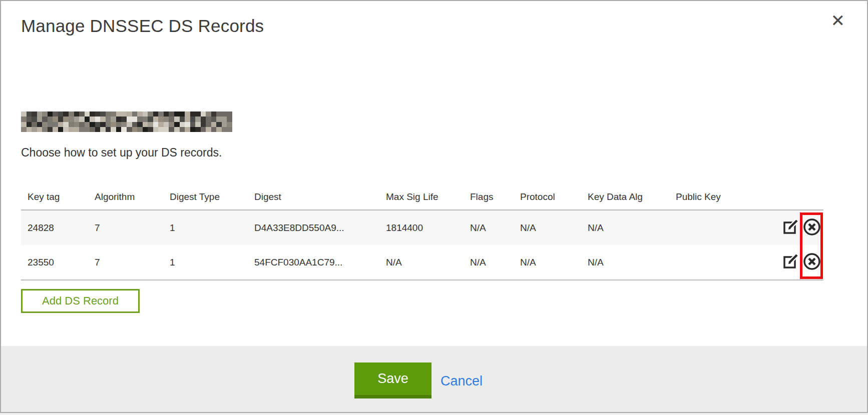 The height and width of the screenshot is (415, 868). What do you see at coordinates (462, 381) in the screenshot?
I see `cancel-link: Cancel` at bounding box center [462, 381].